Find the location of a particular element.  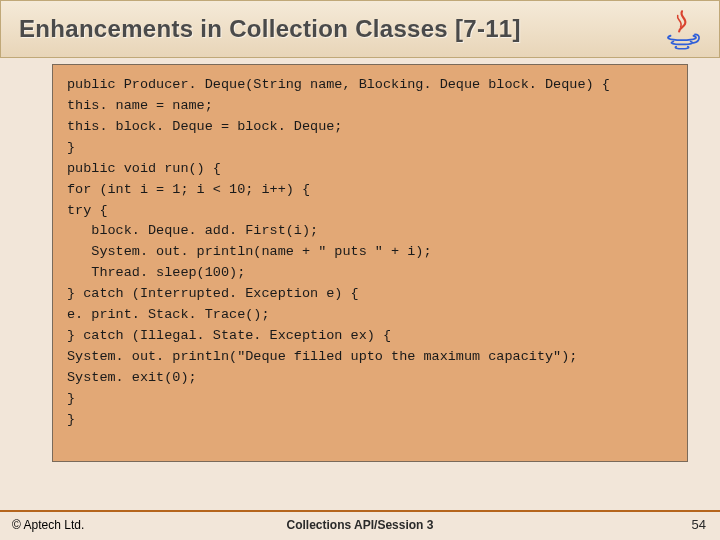

session-label: Collections API/Session 3 is located at coordinates (360, 525).